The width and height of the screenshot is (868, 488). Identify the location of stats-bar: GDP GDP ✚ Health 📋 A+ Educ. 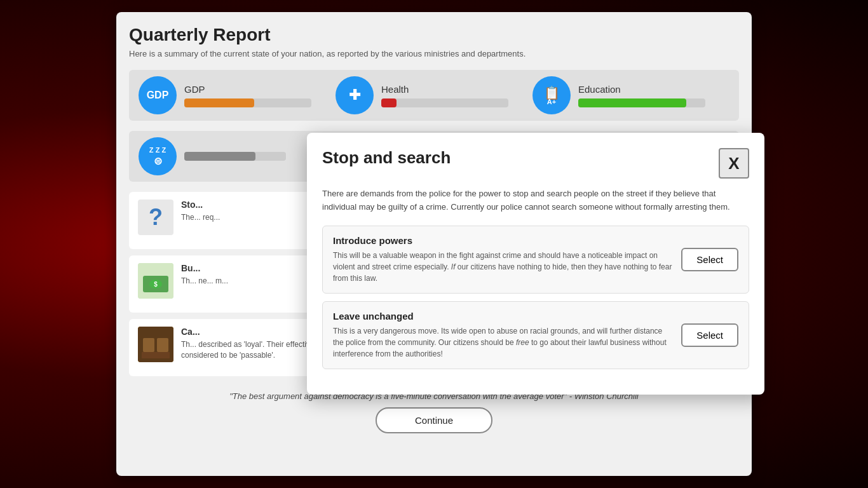
(434, 95).